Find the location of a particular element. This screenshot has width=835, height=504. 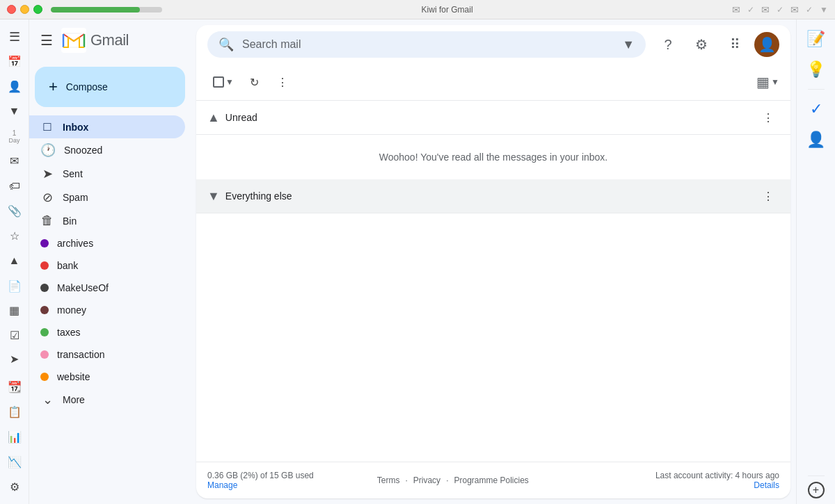

details-link: Details is located at coordinates (717, 485).